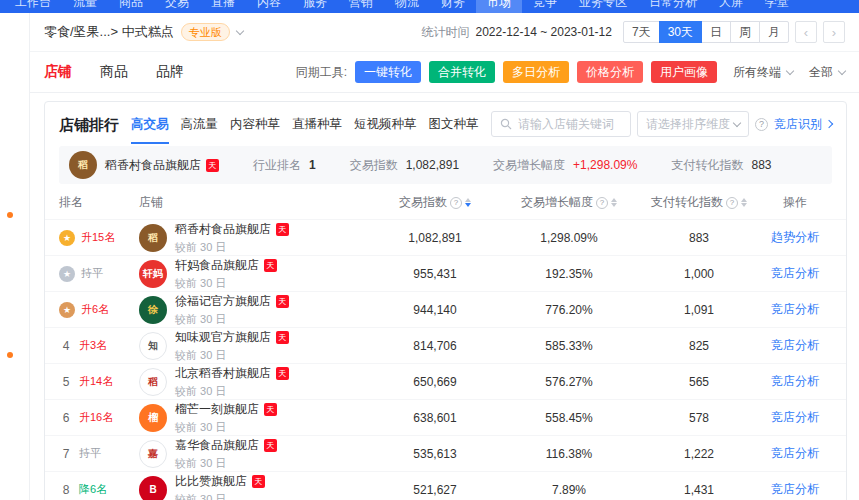 The height and width of the screenshot is (500, 859). What do you see at coordinates (569, 490) in the screenshot?
I see `growth-value: 7.89%` at bounding box center [569, 490].